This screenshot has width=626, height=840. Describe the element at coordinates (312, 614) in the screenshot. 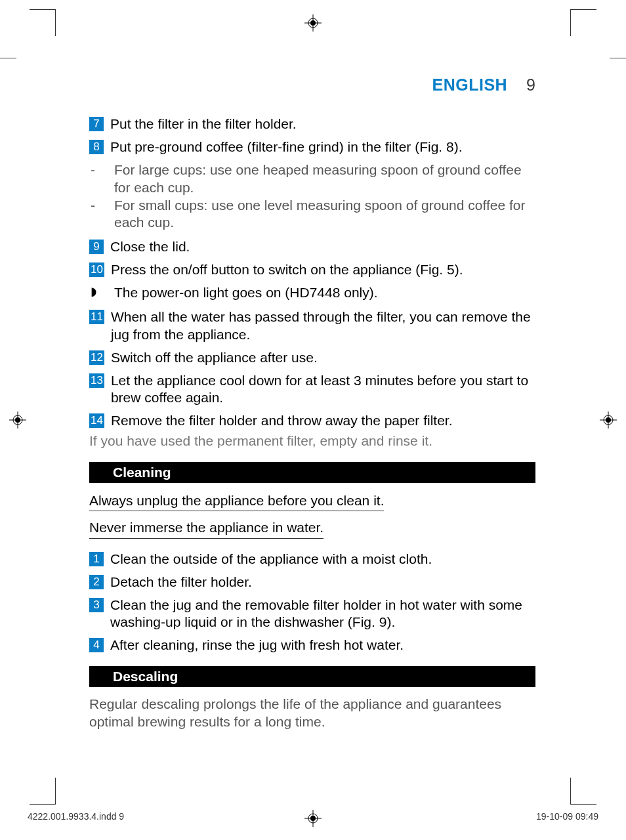

I see `step: 3Clean the jug and the removable filter …` at that location.